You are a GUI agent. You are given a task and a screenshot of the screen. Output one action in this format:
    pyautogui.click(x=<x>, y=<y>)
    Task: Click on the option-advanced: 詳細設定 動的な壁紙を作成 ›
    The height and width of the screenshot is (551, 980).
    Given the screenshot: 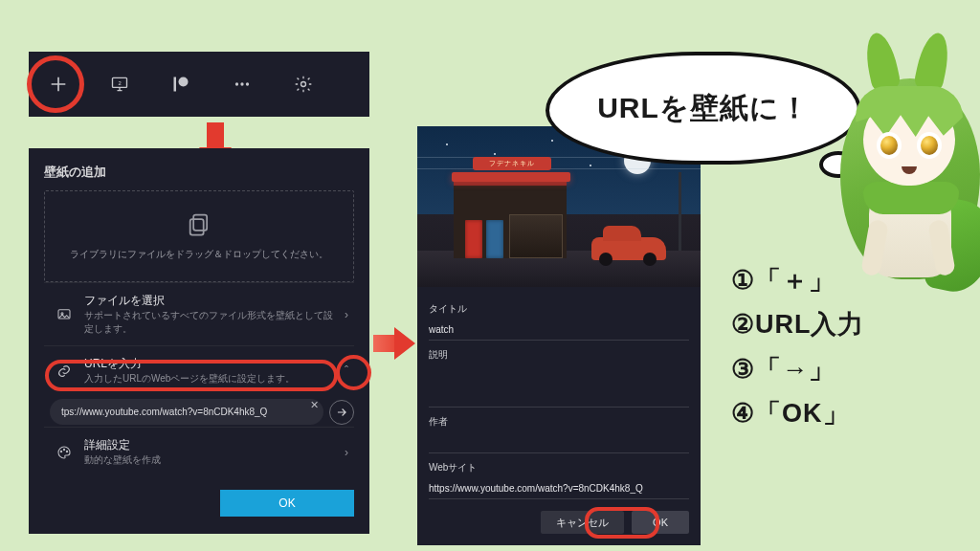 What is the action you would take?
    pyautogui.click(x=199, y=452)
    